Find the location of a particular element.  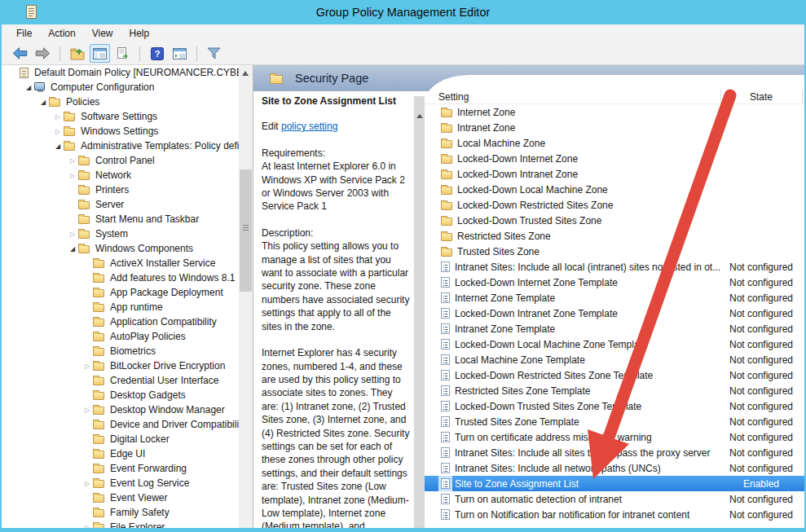

tree-item-label: Event Log Service is located at coordinates (149, 483).